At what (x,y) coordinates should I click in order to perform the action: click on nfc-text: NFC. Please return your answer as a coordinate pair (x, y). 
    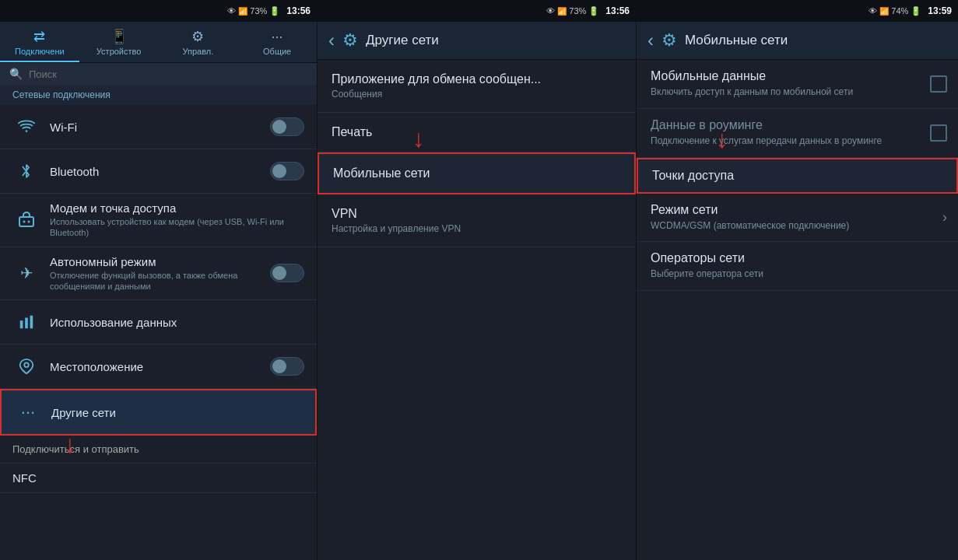
    Looking at the image, I should click on (159, 478).